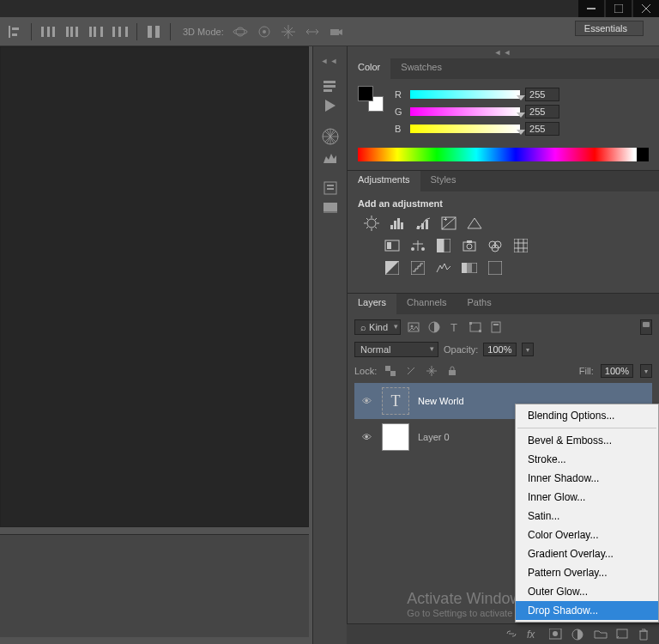  Describe the element at coordinates (372, 223) in the screenshot. I see `brightness-contrast-icon` at that location.